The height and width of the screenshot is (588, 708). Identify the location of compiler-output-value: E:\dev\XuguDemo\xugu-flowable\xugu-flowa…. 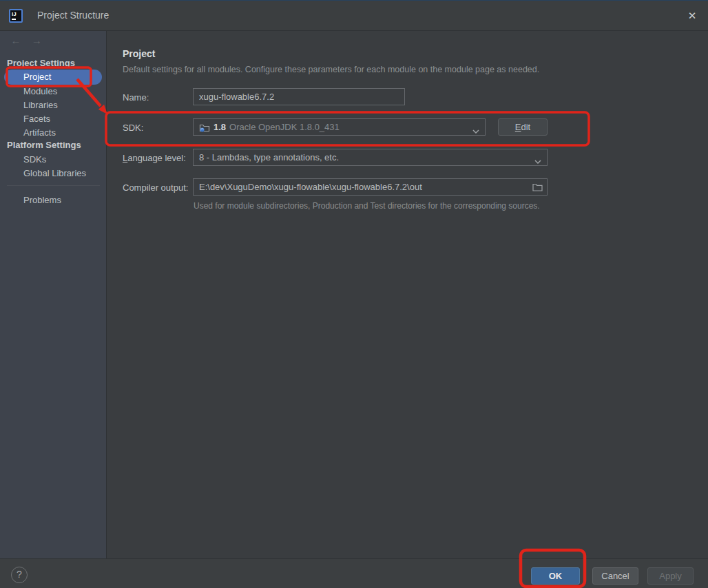
(311, 187).